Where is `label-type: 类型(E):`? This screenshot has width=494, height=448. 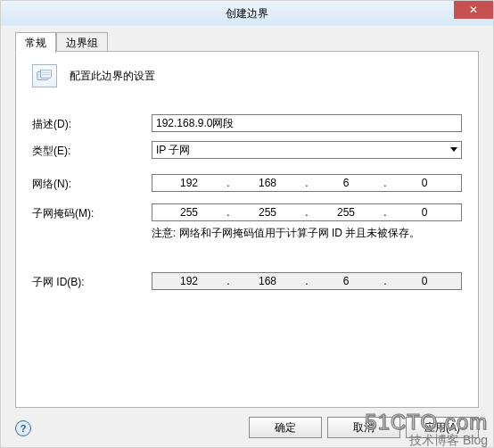
label-type: 类型(E): is located at coordinates (52, 152).